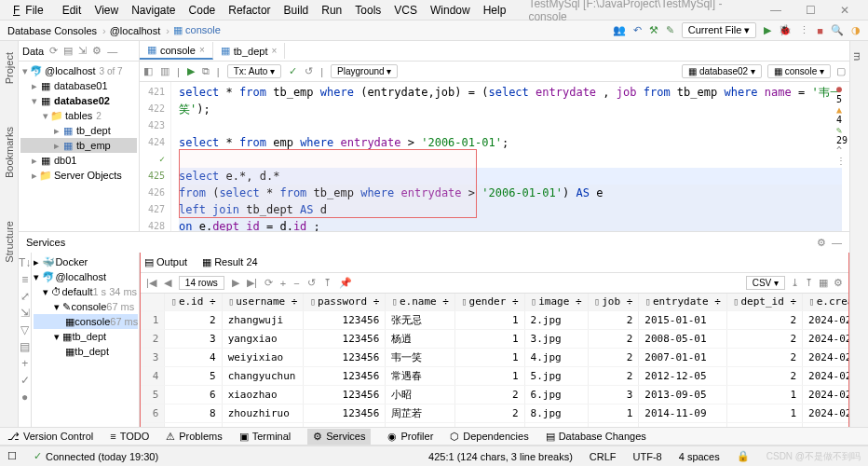  Describe the element at coordinates (671, 30) in the screenshot. I see `wand-icon: ✎` at that location.